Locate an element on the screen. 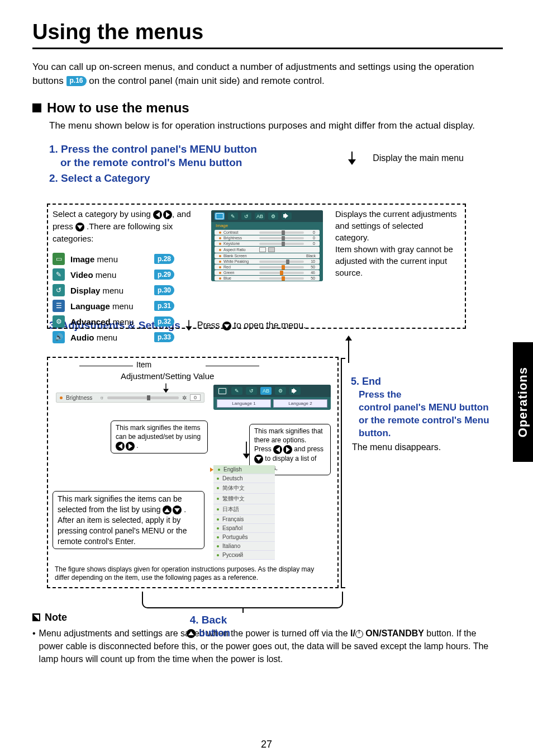 This screenshot has height=756, width=533. section-bullet-icon is located at coordinates (37, 108).